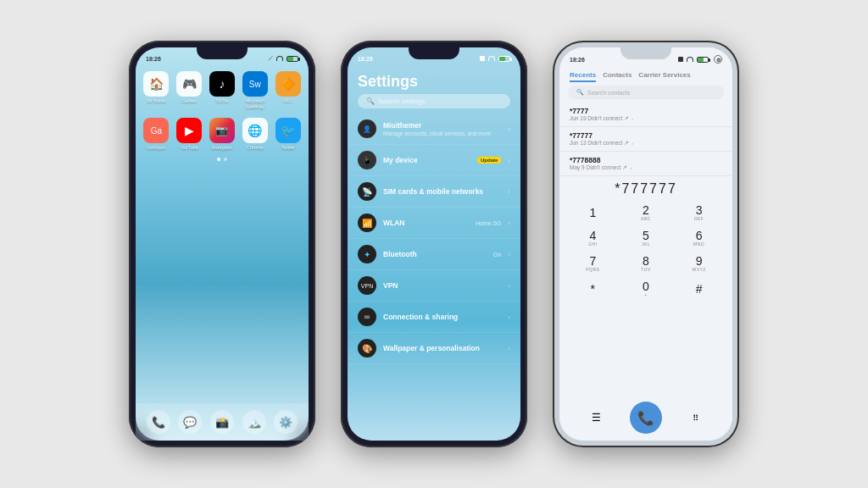 The image size is (868, 488). What do you see at coordinates (434, 254) in the screenshot?
I see `settings-item-bluetooth: ✦ Bluetooth On ›` at bounding box center [434, 254].